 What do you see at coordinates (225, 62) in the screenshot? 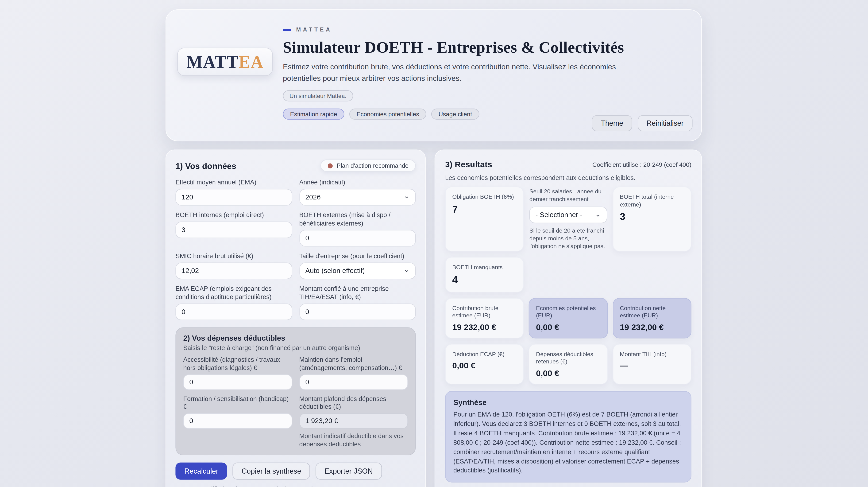
I see `mattea-logo: MATTEA` at bounding box center [225, 62].